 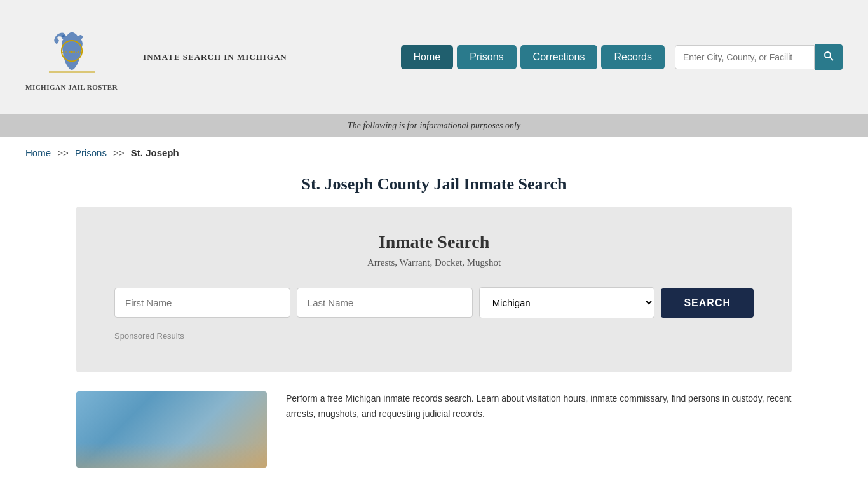 What do you see at coordinates (38, 152) in the screenshot?
I see `breadcrumb-home: Home` at bounding box center [38, 152].